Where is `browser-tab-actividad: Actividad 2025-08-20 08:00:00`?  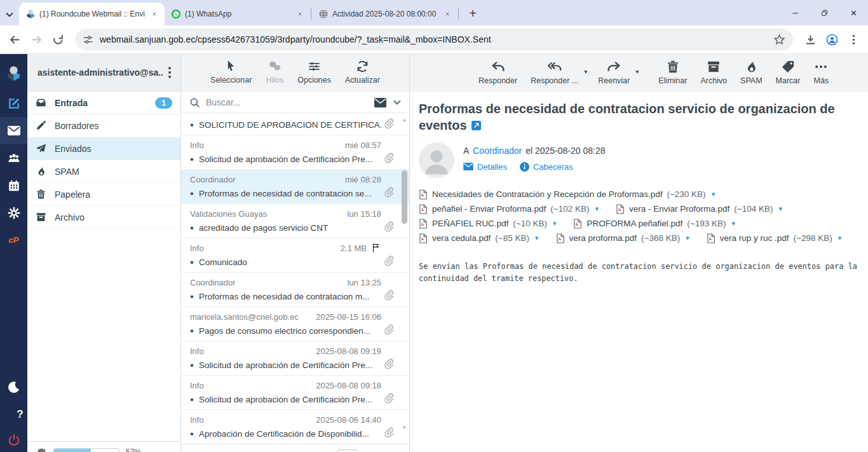 browser-tab-actividad: Actividad 2025-08-20 08:00:00 is located at coordinates (385, 14).